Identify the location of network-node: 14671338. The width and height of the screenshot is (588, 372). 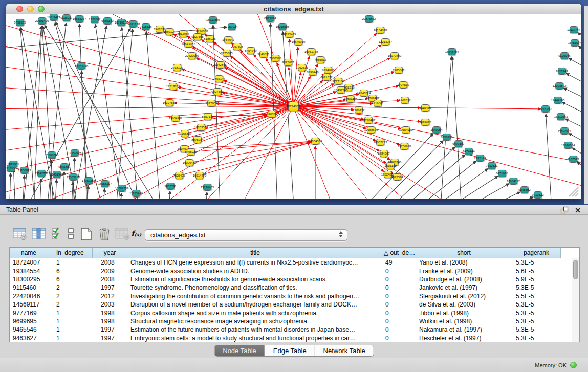
(133, 24).